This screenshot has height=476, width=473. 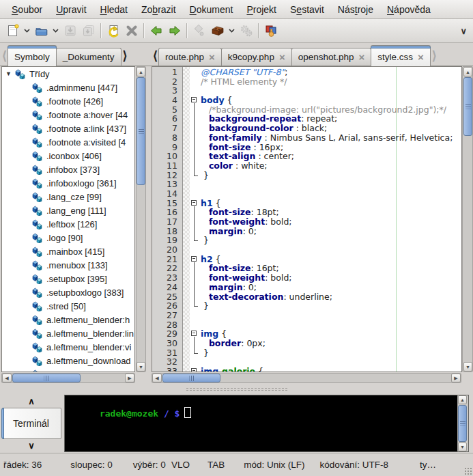 I want to click on revert-button, so click(x=113, y=31).